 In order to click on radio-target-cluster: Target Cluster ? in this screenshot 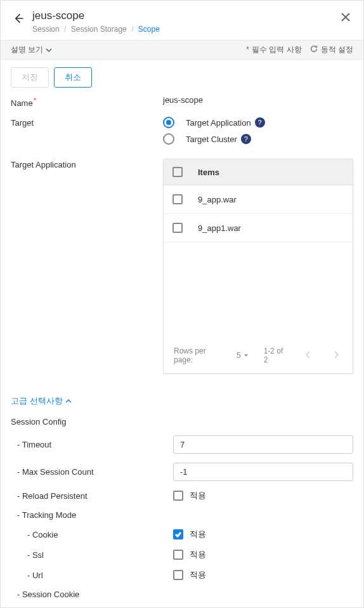, I will do `click(258, 139)`.